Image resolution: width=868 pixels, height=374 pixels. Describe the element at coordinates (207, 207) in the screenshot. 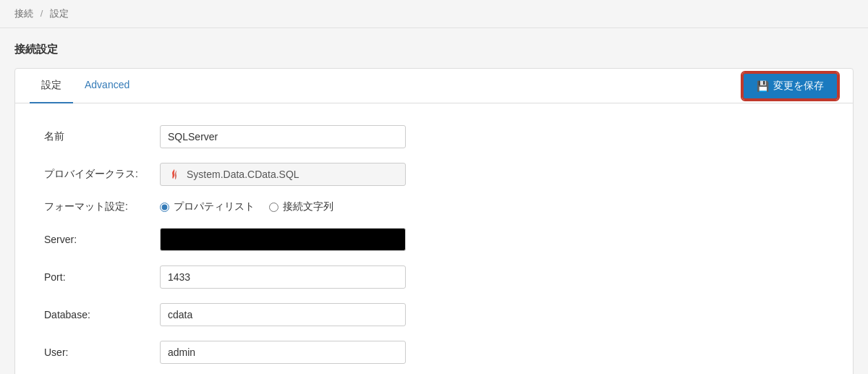

I see `radio-option-property-list: プロパティリスト` at that location.